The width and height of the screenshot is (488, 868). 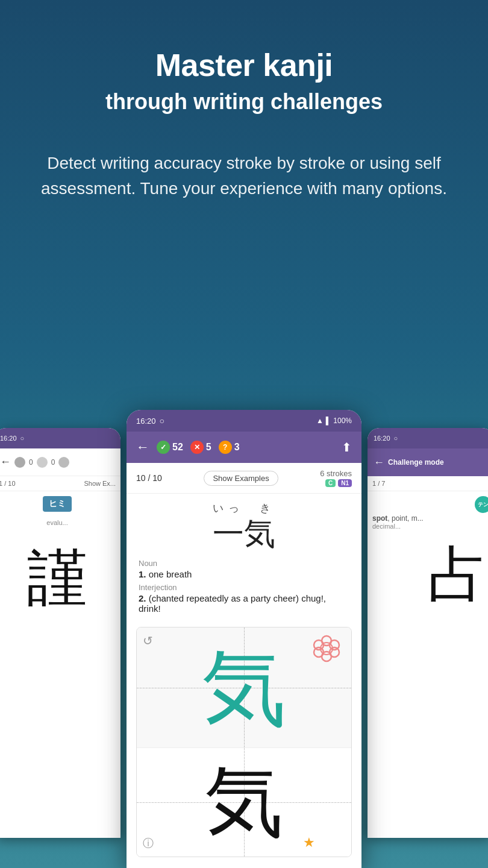 I want to click on left-nav-zeros2: 0, so click(x=53, y=462).